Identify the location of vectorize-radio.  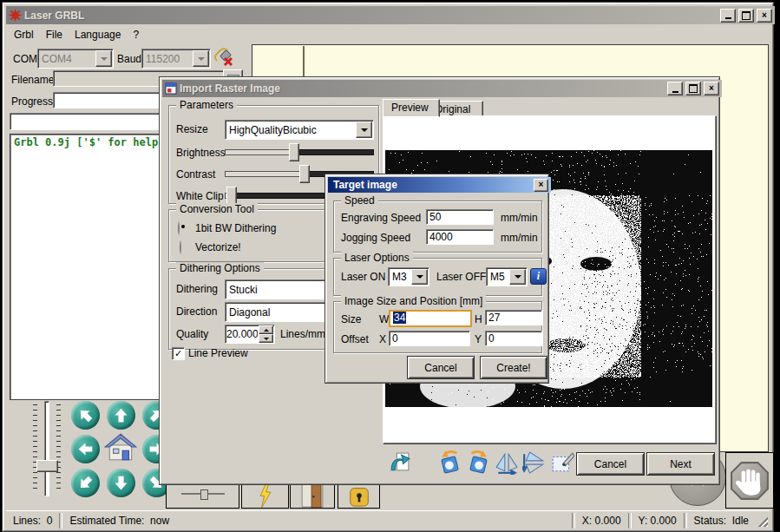
(180, 247).